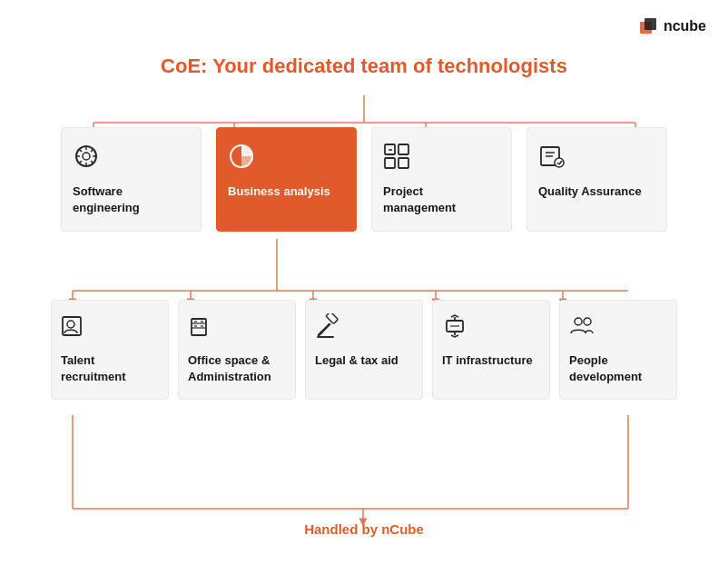 The image size is (728, 575). What do you see at coordinates (328, 329) in the screenshot?
I see `legal-tax-icon` at bounding box center [328, 329].